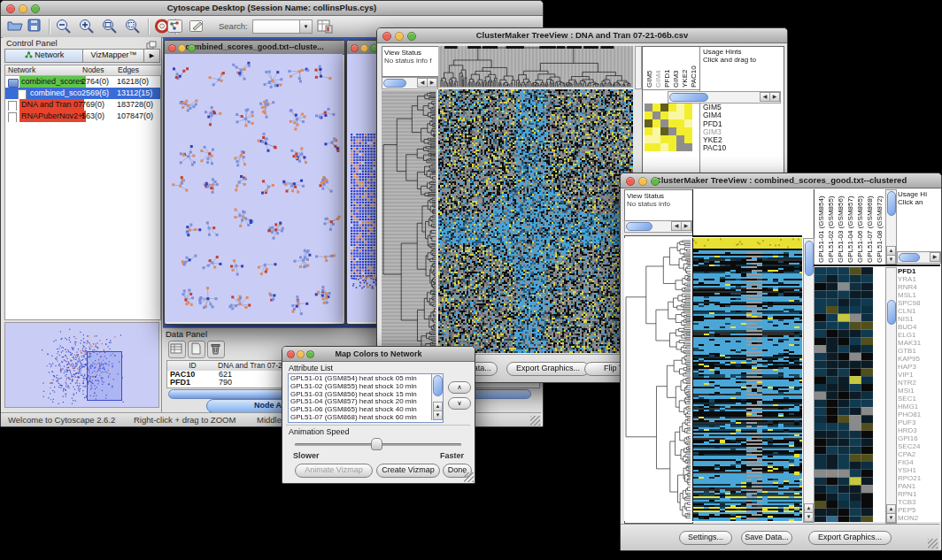 This screenshot has height=560, width=942. I want to click on gene-label: YSH1, so click(919, 471).